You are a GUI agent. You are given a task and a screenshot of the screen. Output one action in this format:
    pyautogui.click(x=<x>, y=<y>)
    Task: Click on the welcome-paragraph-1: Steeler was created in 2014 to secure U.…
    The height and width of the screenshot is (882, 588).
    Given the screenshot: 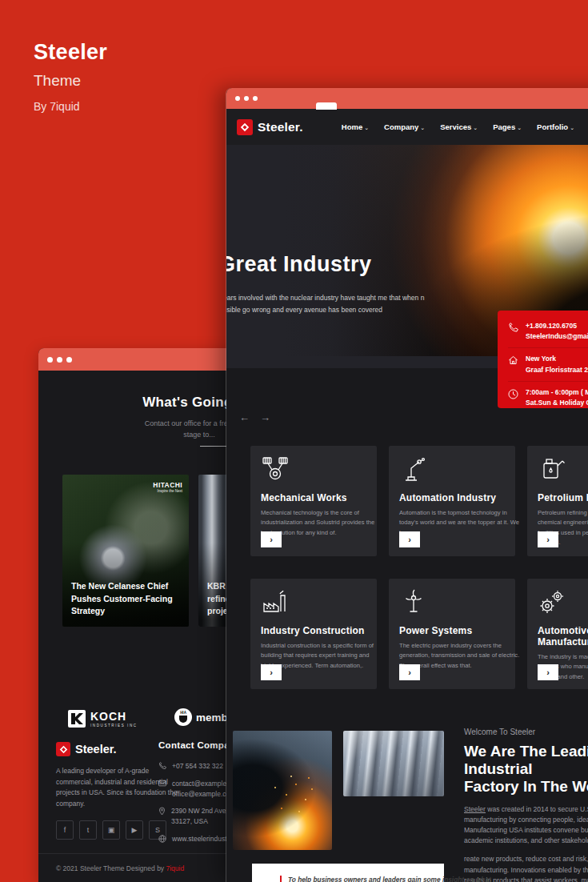 What is the action you would take?
    pyautogui.click(x=526, y=826)
    